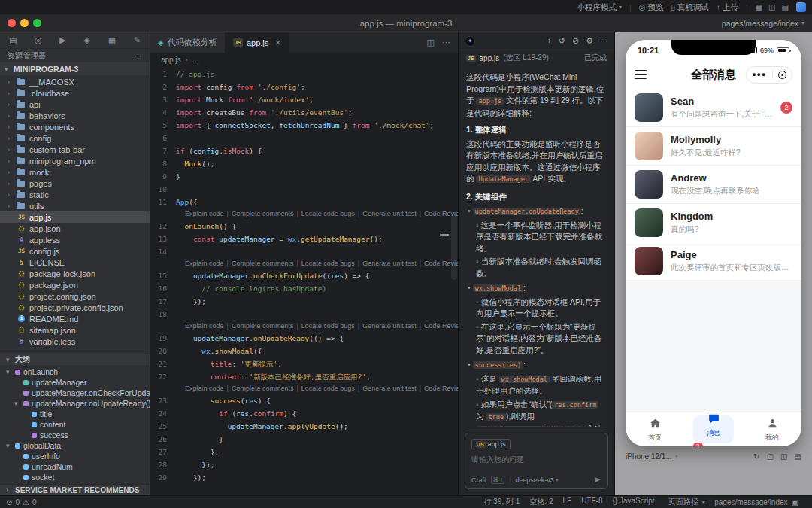 The height and width of the screenshot is (508, 812). I want to click on page-path-selector: pages/message/index ▾, so click(763, 23).